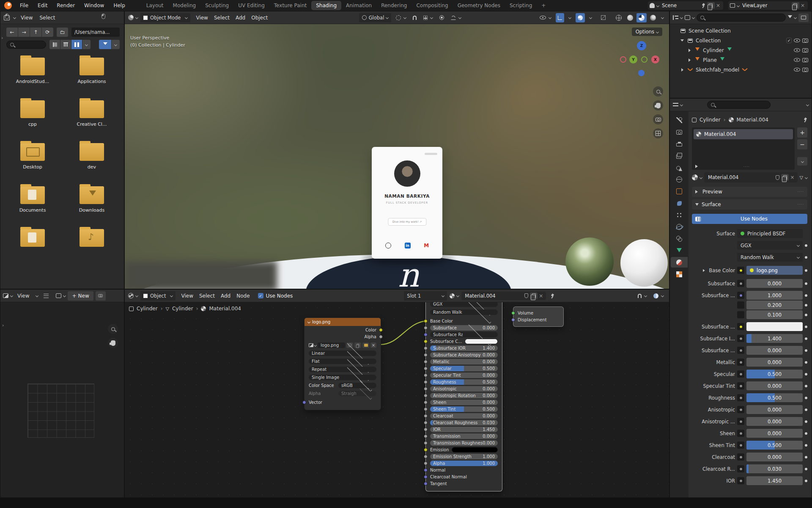 This screenshot has height=508, width=812. I want to click on workspace-tab: Geometry Nodes, so click(479, 6).